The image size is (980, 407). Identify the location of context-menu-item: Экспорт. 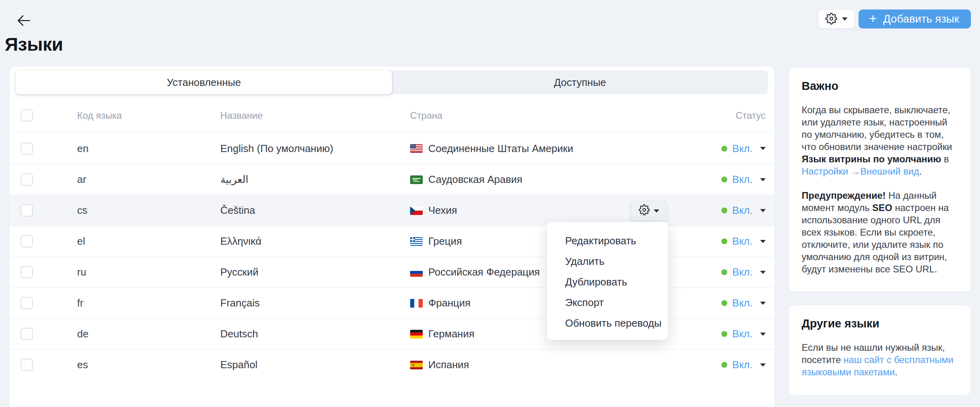
(607, 302).